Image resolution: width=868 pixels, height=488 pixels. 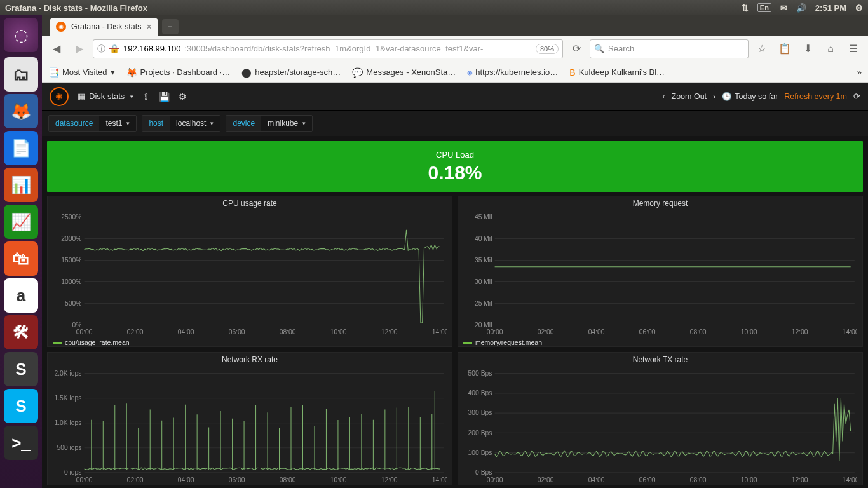 What do you see at coordinates (149, 27) in the screenshot?
I see `tab-close-icon: ×` at bounding box center [149, 27].